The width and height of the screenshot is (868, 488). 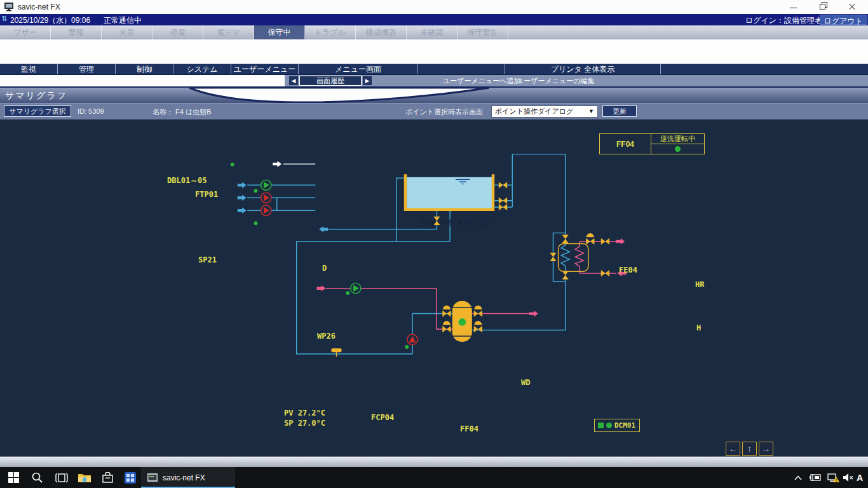 What do you see at coordinates (590, 239) in the screenshot?
I see `hr-control-valve` at bounding box center [590, 239].